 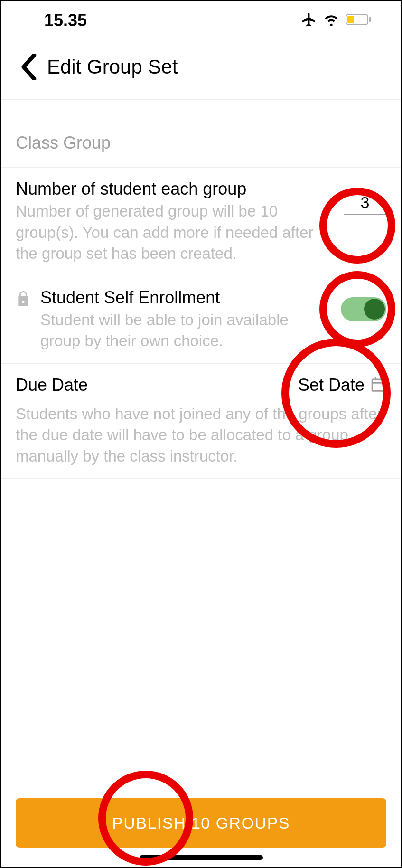 What do you see at coordinates (201, 858) in the screenshot?
I see `home-indicator` at bounding box center [201, 858].